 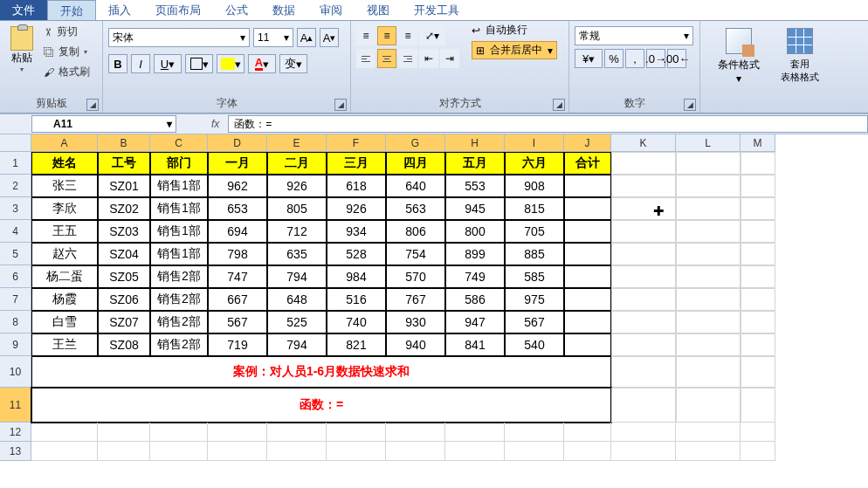 What do you see at coordinates (16, 299) in the screenshot?
I see `row-header-7: 7` at bounding box center [16, 299].